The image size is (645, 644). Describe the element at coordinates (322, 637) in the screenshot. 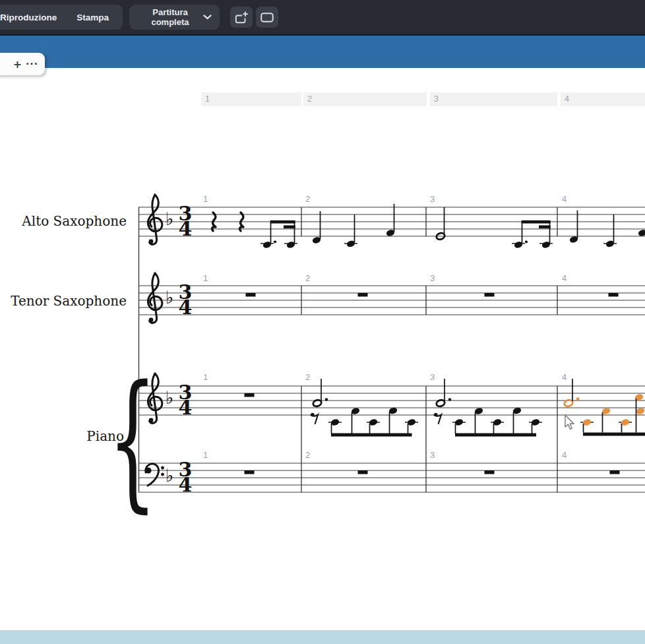

I see `bottom-panel-edge` at that location.